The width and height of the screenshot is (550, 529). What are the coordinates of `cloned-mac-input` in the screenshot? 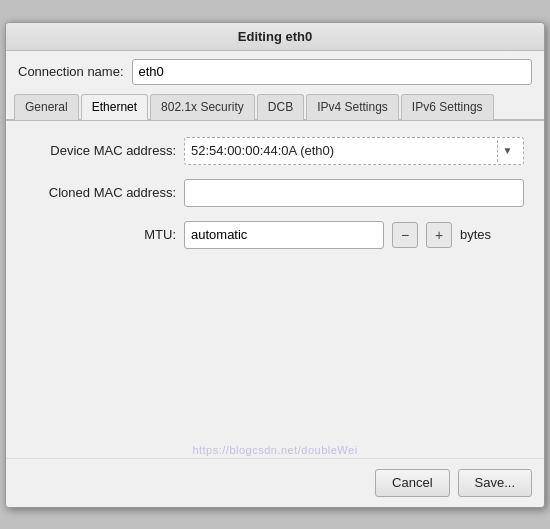 It's located at (354, 193).